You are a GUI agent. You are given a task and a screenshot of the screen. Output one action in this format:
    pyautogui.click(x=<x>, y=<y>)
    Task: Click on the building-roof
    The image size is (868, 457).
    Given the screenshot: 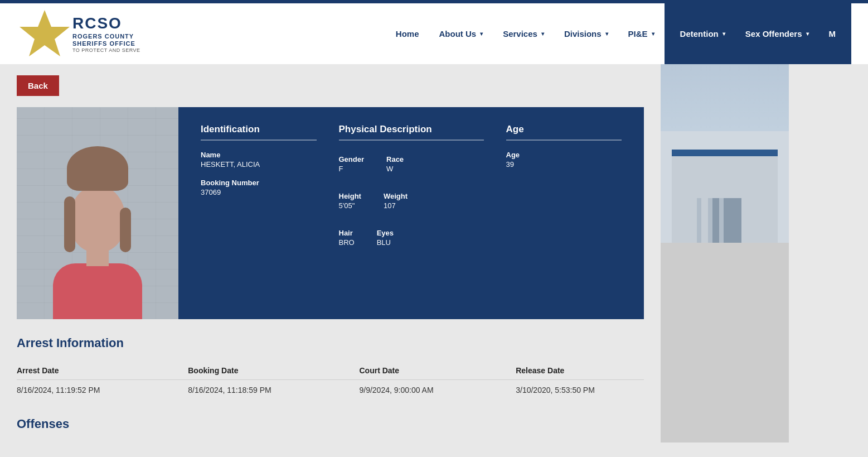 What is the action you would take?
    pyautogui.click(x=725, y=153)
    